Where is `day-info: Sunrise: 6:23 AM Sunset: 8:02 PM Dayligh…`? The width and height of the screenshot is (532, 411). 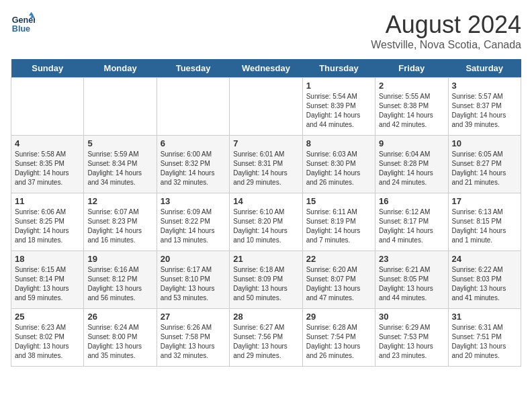
day-info: Sunrise: 6:23 AM Sunset: 8:02 PM Dayligh… is located at coordinates (47, 342).